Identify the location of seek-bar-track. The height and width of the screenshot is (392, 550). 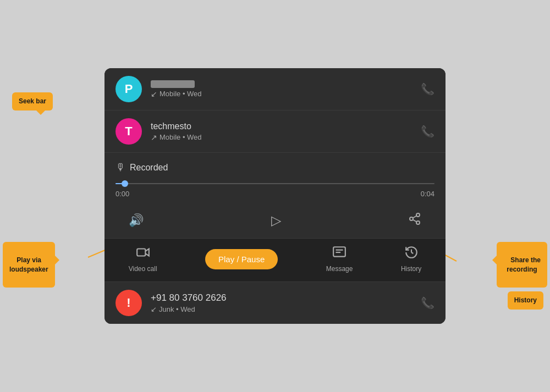
(275, 184).